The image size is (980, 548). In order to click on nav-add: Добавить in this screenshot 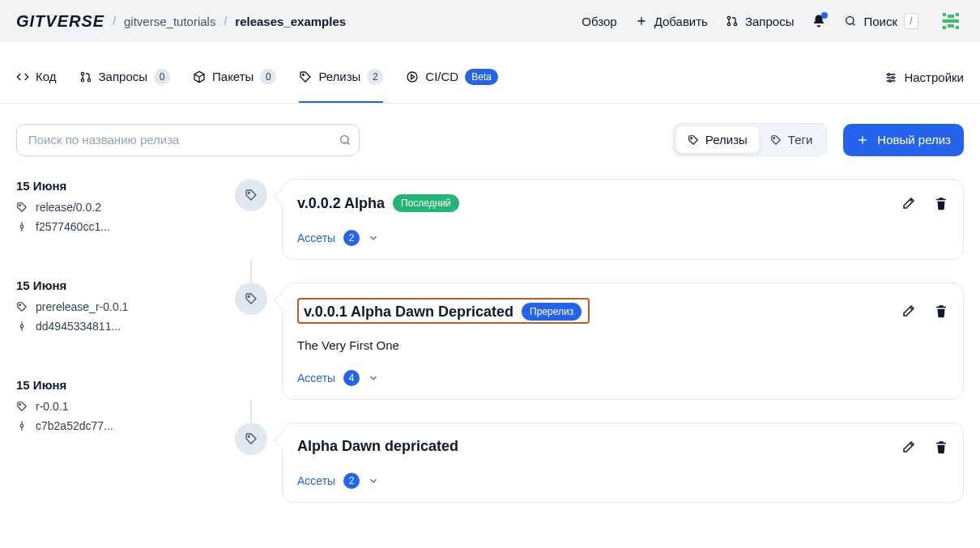, I will do `click(671, 21)`.